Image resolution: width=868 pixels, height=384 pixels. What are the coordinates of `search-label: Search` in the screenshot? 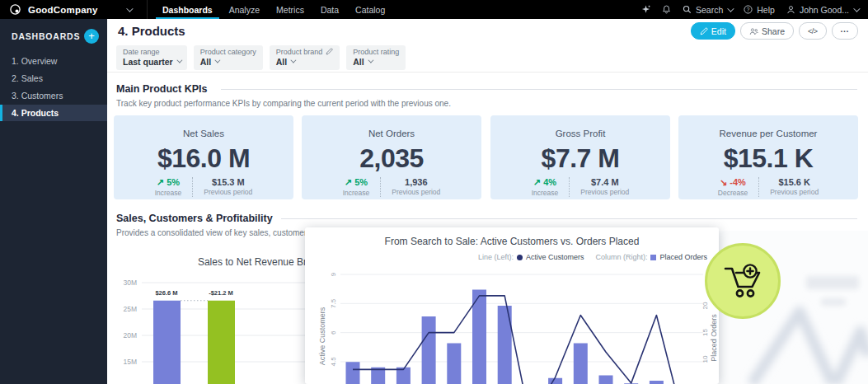 It's located at (709, 10).